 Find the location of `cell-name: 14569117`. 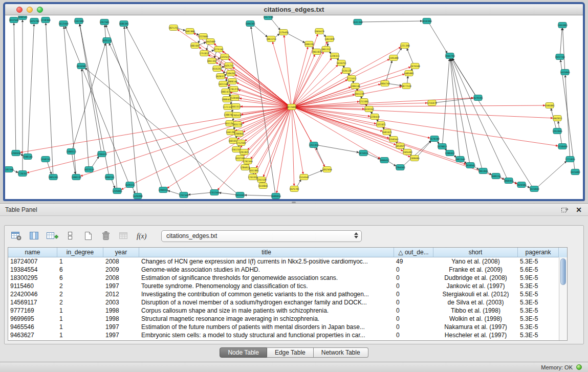

cell-name: 14569117 is located at coordinates (33, 302).